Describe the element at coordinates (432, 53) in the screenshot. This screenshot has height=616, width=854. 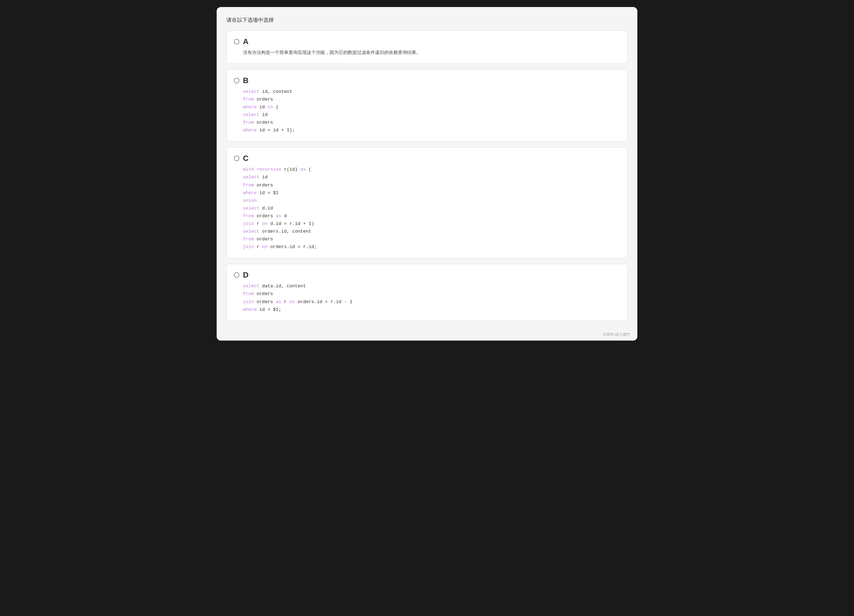
I see `option-text-A: 没有办法构造一个简单查询实现这个功能，因为它的数据过滤条件递归的依赖查询结果。` at that location.